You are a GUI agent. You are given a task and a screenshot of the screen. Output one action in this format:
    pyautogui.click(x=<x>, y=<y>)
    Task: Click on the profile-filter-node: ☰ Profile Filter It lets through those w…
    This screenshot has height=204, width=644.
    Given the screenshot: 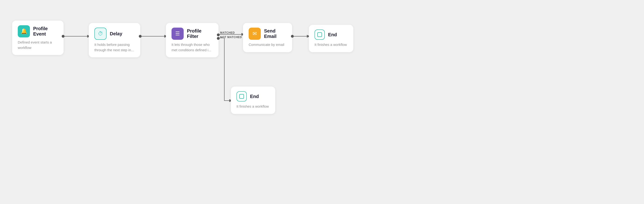 What is the action you would take?
    pyautogui.click(x=192, y=40)
    